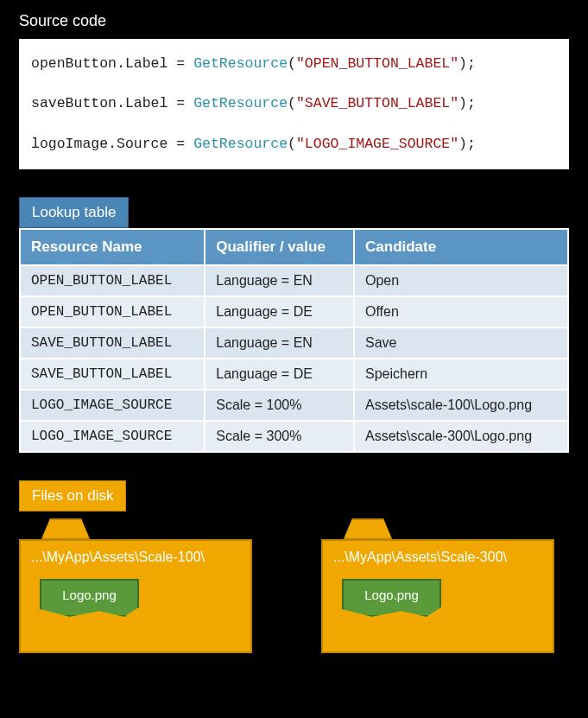 The image size is (588, 718). What do you see at coordinates (461, 247) in the screenshot?
I see `col-candidate: Candidate` at bounding box center [461, 247].